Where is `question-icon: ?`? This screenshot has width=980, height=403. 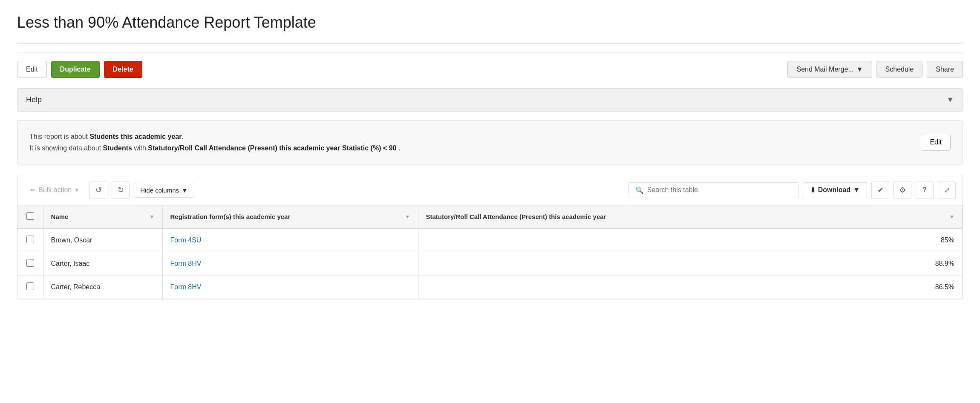 question-icon: ? is located at coordinates (925, 190).